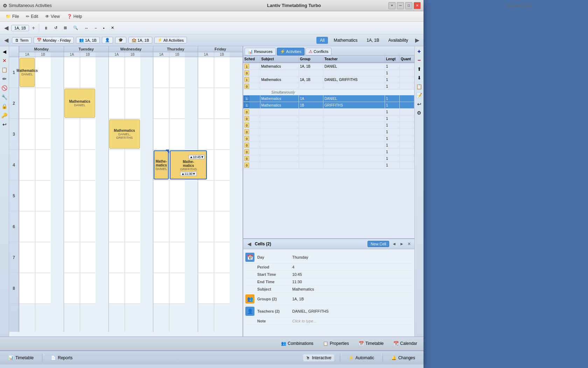  I want to click on toolbar-btn-refresh: ↺, so click(56, 28).